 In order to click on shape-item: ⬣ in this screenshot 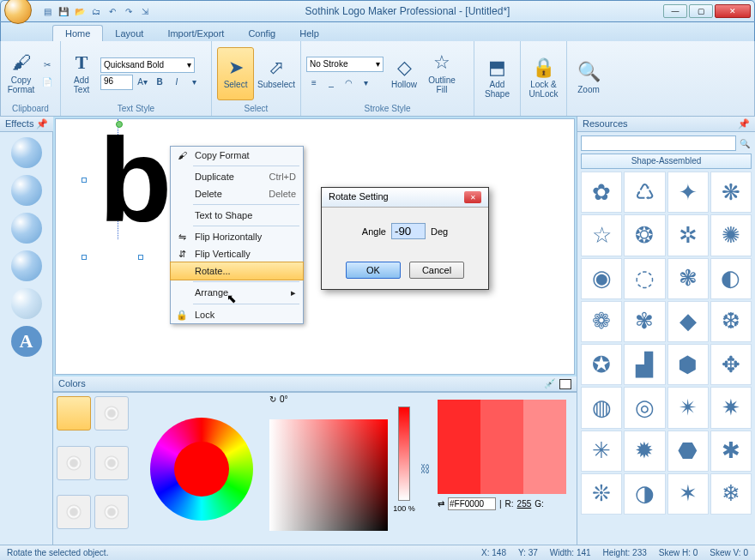, I will do `click(688, 451)`.